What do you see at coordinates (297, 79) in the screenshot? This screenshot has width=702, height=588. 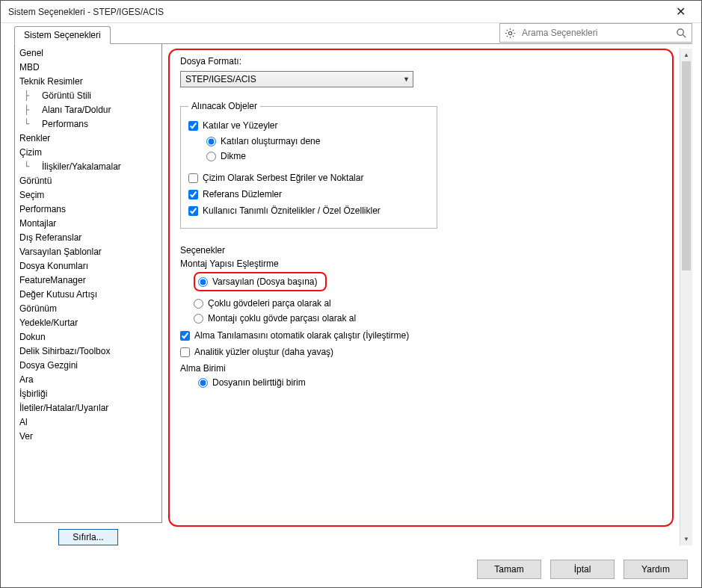 I see `file-format-select: STEP/IGES/ACIS ▼` at bounding box center [297, 79].